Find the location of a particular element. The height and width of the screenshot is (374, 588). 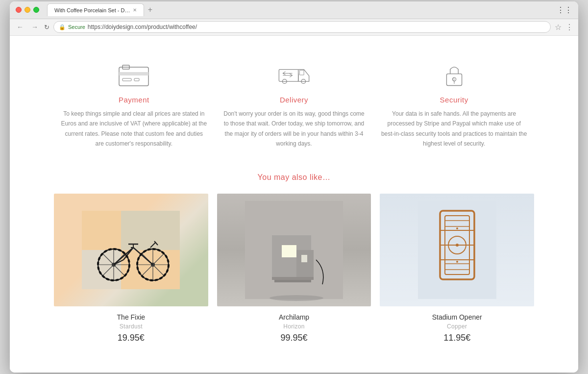

bookmark-icon: ☆ is located at coordinates (558, 27).